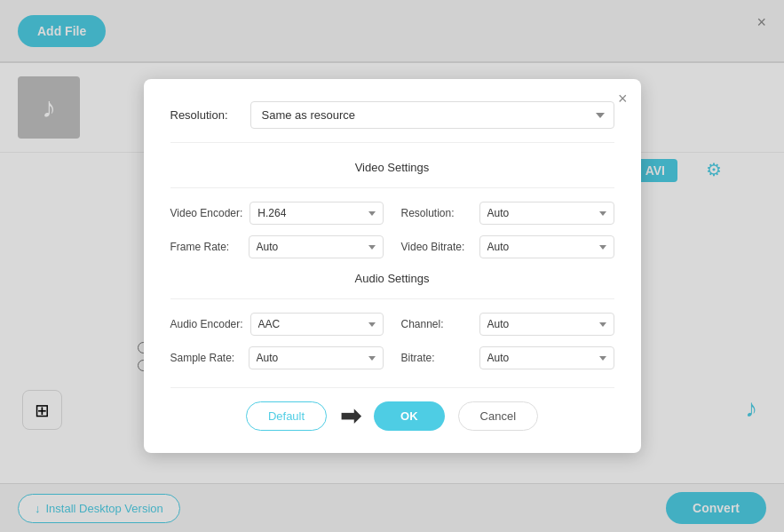 This screenshot has width=784, height=532. Describe the element at coordinates (277, 358) in the screenshot. I see `sample-rate-row: Sample Rate: Auto` at that location.